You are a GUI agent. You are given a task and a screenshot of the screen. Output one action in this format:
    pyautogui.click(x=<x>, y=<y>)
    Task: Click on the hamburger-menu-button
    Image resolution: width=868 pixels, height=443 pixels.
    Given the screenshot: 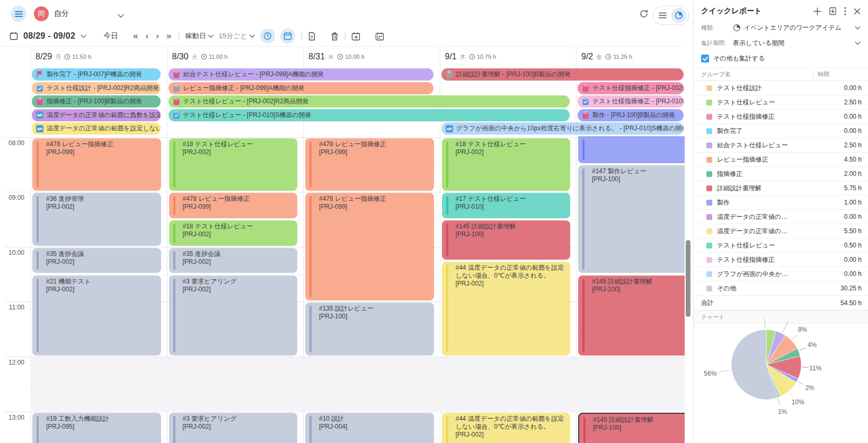 What is the action you would take?
    pyautogui.click(x=19, y=14)
    